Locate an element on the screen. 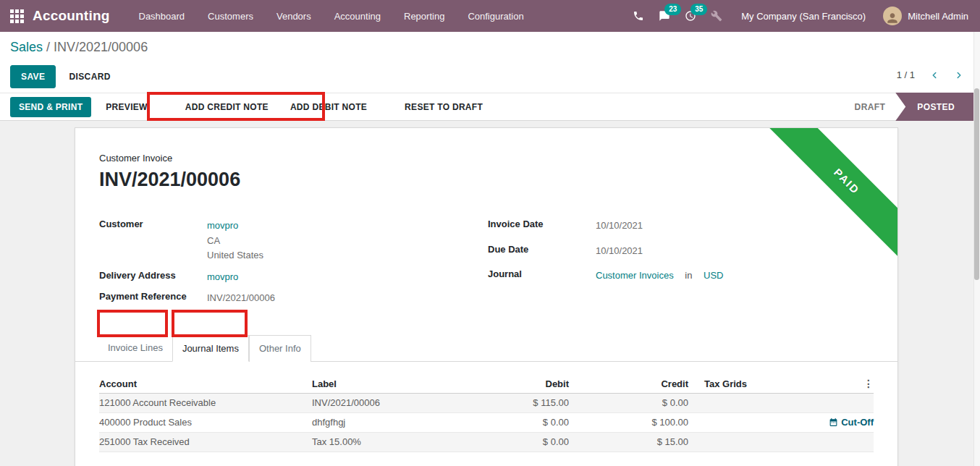  nav-item-customers: Customers is located at coordinates (230, 16).